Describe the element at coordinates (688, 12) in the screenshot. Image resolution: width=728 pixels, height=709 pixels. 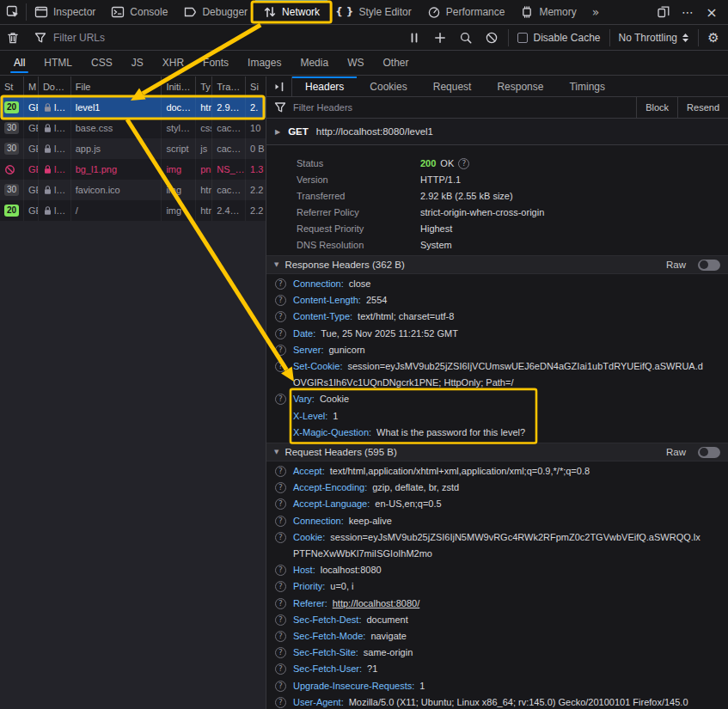
I see `devtools-menu-button: ⋯` at that location.